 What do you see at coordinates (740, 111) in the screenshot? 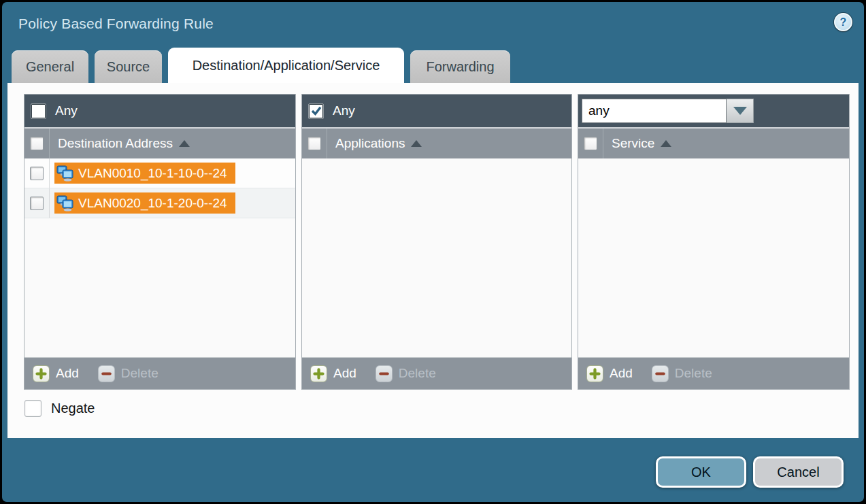
I see `dropdown-button` at bounding box center [740, 111].